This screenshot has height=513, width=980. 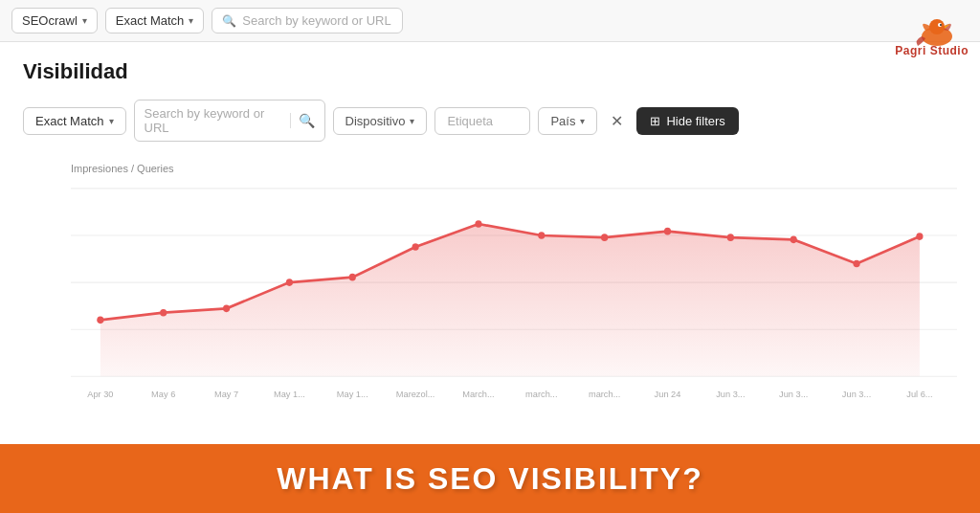 What do you see at coordinates (415, 394) in the screenshot?
I see `svg-text: Marezol...` at bounding box center [415, 394].